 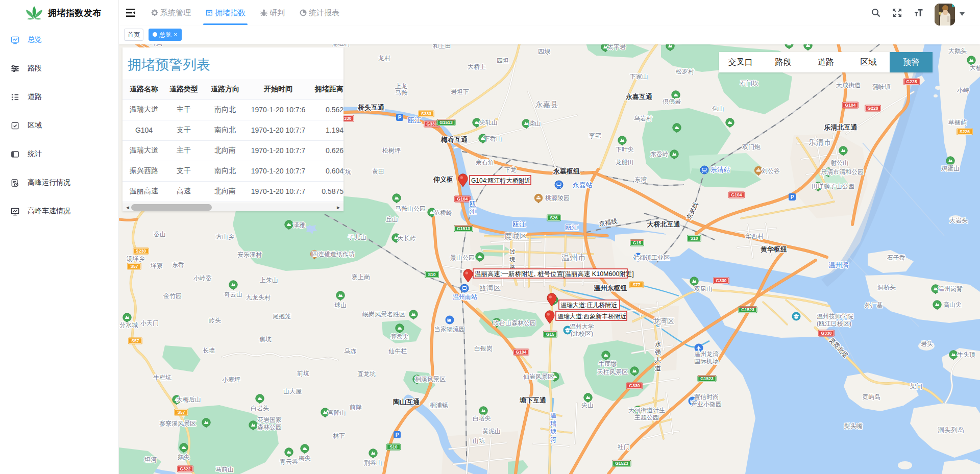 What do you see at coordinates (636, 285) in the screenshot?
I see `svg-text: S77` at bounding box center [636, 285].